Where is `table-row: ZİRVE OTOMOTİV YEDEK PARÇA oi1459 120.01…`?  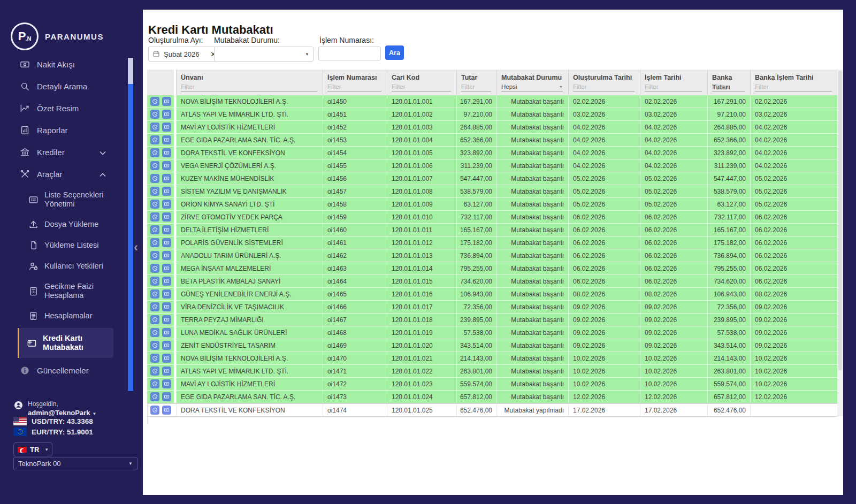
table-row: ZİRVE OTOMOTİV YEDEK PARÇA oi1459 120.01… is located at coordinates (492, 217).